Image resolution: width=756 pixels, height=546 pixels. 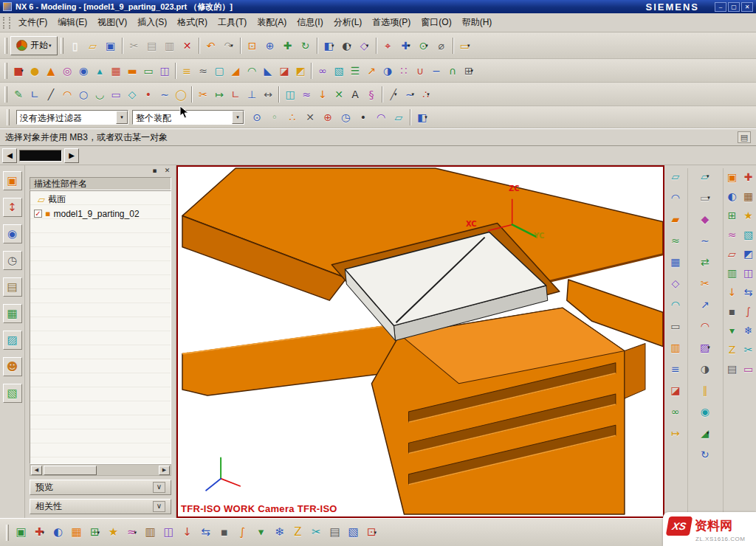 What do you see at coordinates (51, 94) in the screenshot?
I see `line-icon: ╱` at bounding box center [51, 94].